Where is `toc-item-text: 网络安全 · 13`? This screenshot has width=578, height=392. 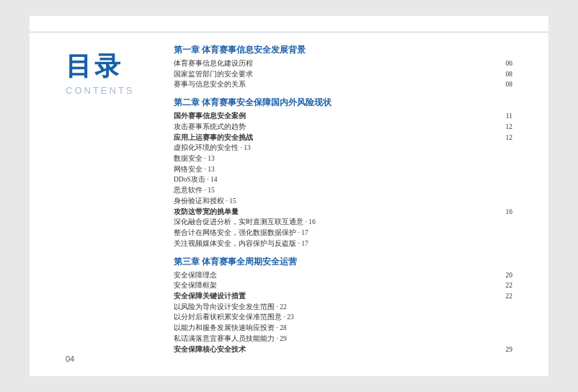
toc-item-text: 网络安全 · 13 is located at coordinates (343, 170).